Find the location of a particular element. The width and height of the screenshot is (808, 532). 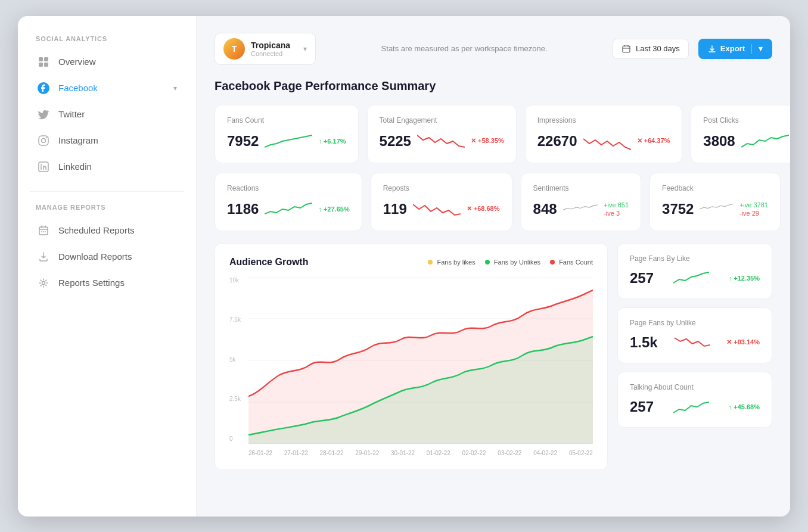

x-label-6: 02-02-22 is located at coordinates (474, 453).